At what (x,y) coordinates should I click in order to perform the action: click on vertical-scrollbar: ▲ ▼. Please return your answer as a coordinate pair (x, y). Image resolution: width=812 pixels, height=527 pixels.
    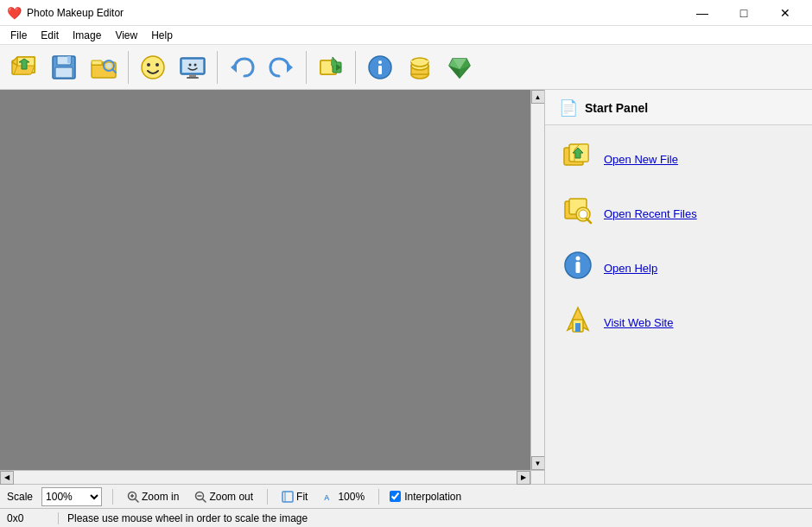
    Looking at the image, I should click on (537, 280).